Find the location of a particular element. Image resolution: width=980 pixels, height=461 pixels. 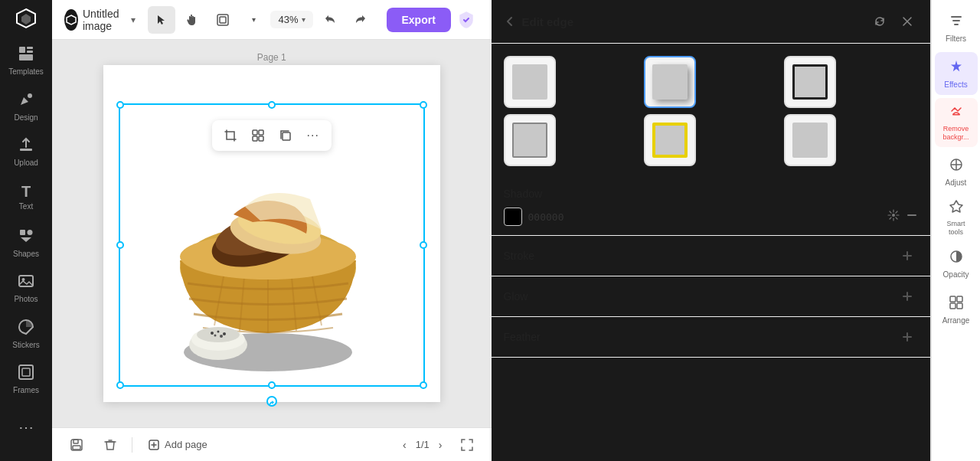

crop-button is located at coordinates (230, 136).